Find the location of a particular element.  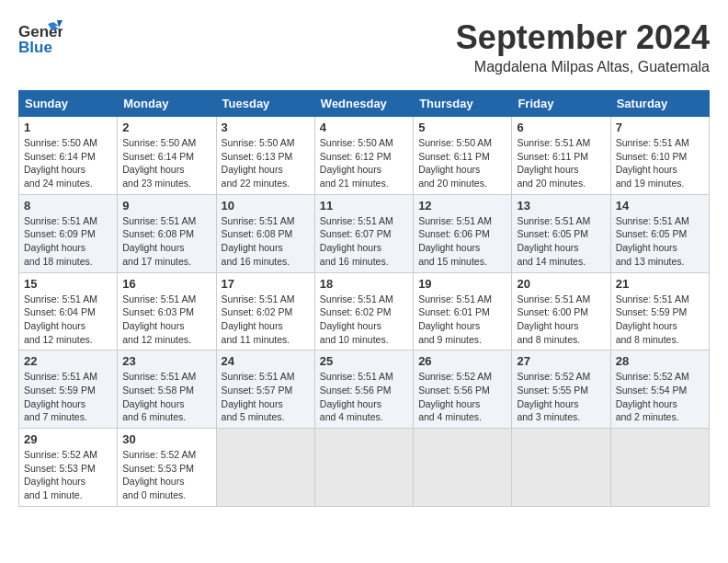

col-saturday: Saturday is located at coordinates (660, 104).